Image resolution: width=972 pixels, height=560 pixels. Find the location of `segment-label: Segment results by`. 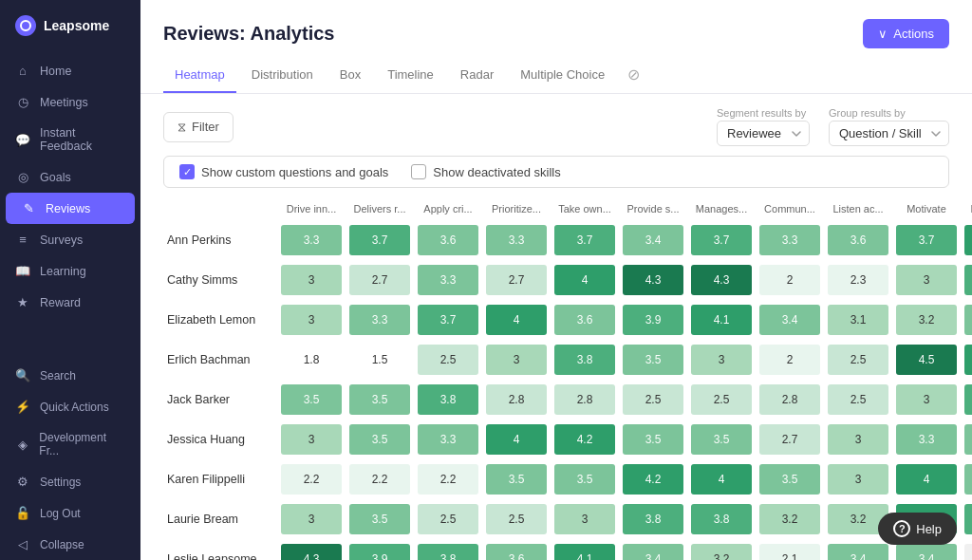

segment-label: Segment results by is located at coordinates (763, 113).